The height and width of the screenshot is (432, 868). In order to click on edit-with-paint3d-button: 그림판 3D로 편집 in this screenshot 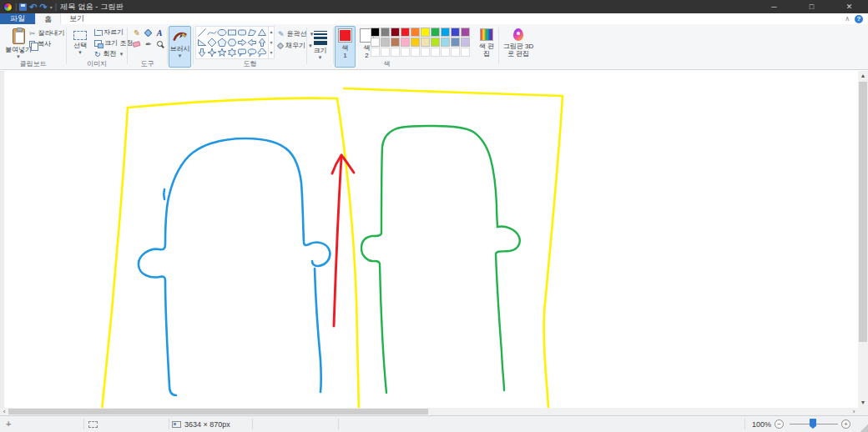, I will do `click(518, 46)`.